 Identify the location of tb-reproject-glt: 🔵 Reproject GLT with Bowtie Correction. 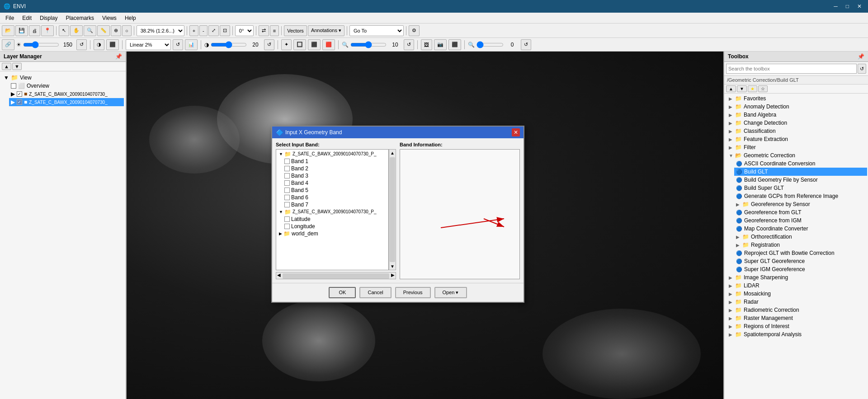
(801, 253).